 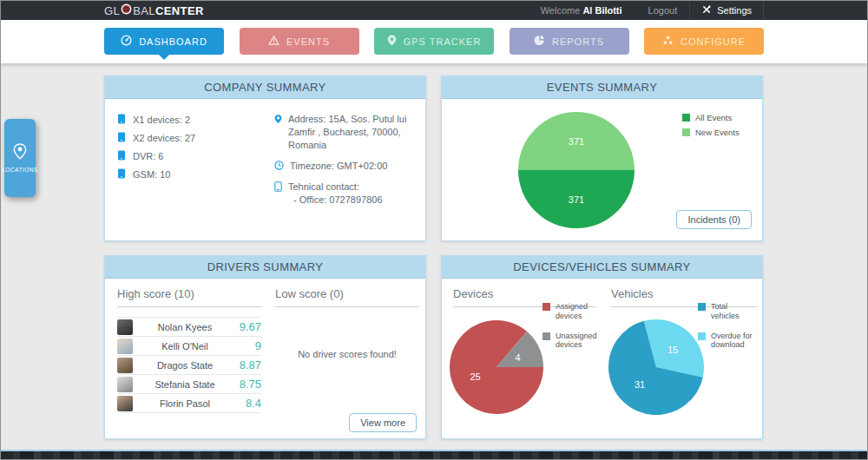 What do you see at coordinates (663, 10) in the screenshot?
I see `logout-link: Logout` at bounding box center [663, 10].